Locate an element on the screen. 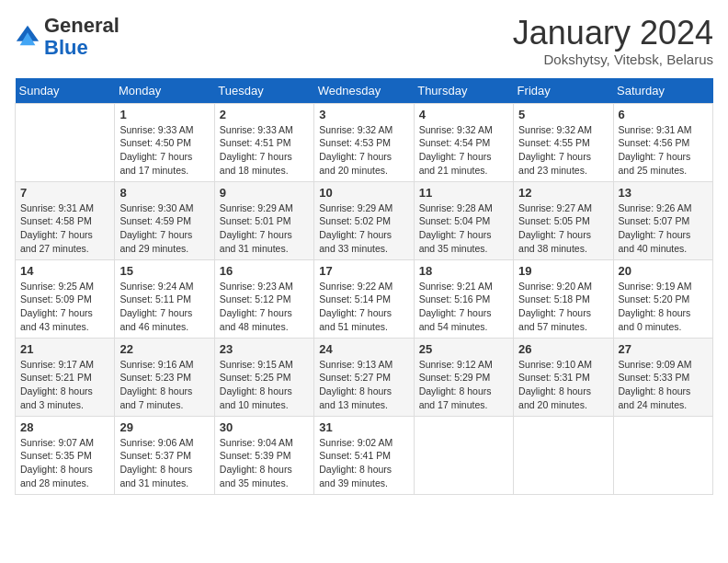 The image size is (728, 563). day-number: 11 is located at coordinates (463, 193).